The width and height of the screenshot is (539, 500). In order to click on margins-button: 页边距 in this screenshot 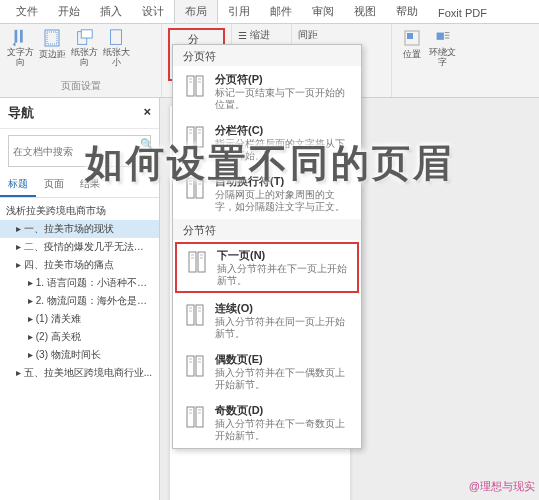, I will do `click(52, 48)`.